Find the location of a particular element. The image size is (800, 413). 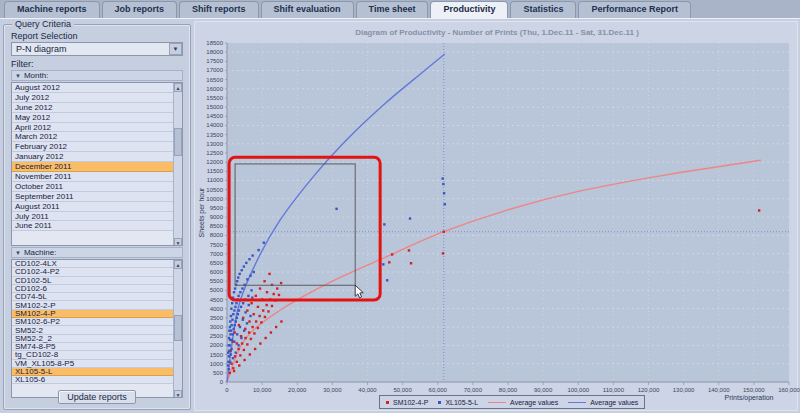

svg-text: 30,000 is located at coordinates (332, 390).